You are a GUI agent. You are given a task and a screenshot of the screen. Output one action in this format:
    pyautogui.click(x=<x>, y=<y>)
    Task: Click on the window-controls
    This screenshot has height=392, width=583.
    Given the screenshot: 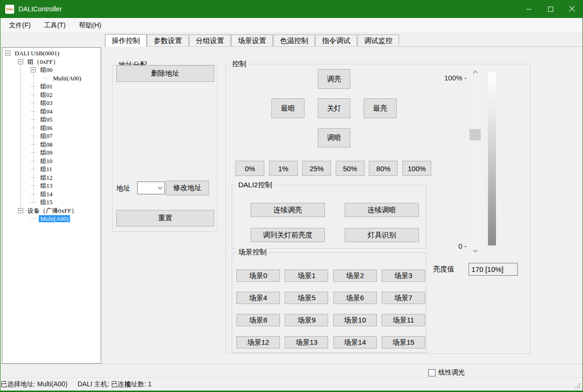 What is the action you would take?
    pyautogui.click(x=550, y=9)
    